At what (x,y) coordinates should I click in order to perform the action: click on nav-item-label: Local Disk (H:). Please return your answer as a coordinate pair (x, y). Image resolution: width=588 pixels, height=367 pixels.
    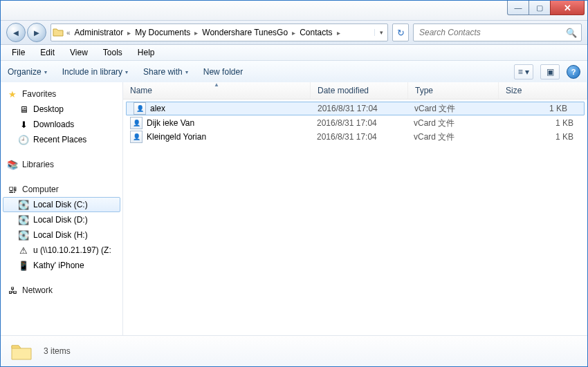
    Looking at the image, I should click on (61, 235).